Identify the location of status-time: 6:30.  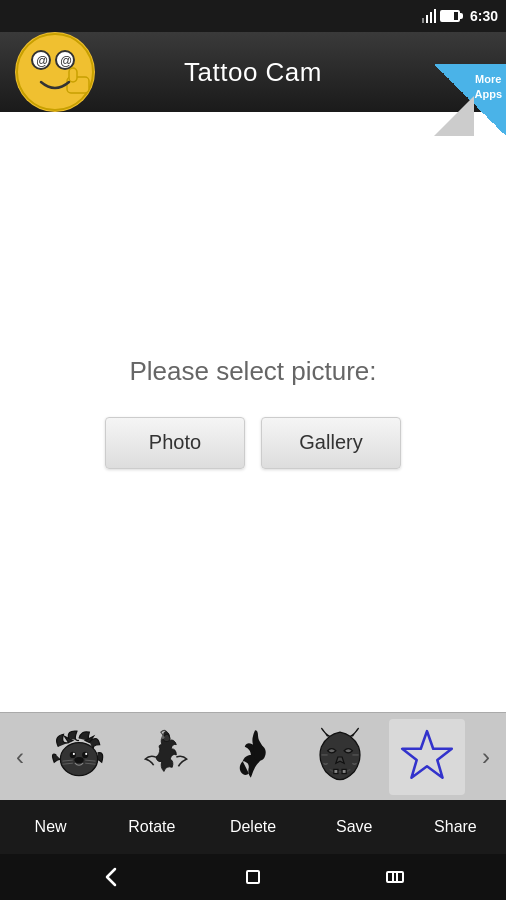
(484, 16).